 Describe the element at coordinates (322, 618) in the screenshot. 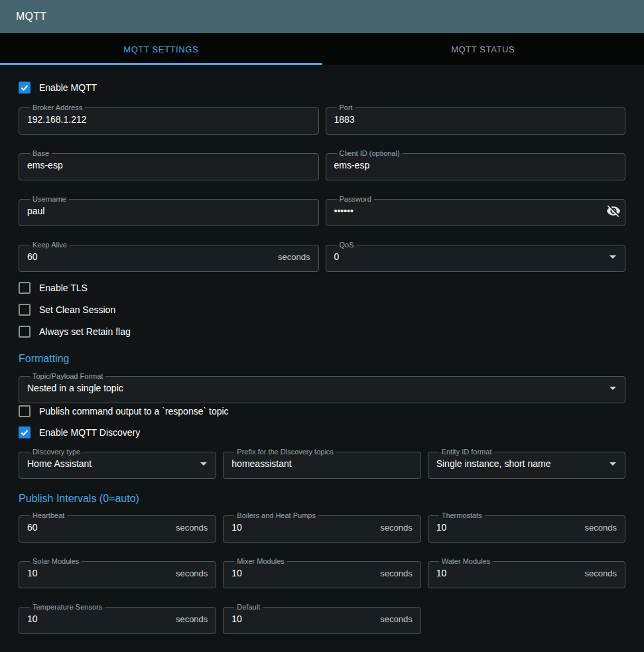

I see `default-interval-field: Default 10 seconds` at that location.